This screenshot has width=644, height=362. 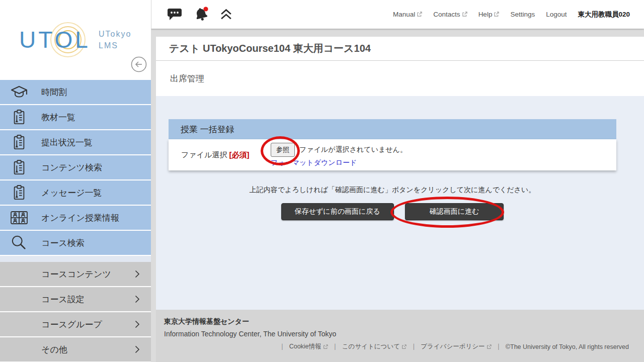 I want to click on panel-header: 授業 一括登録, so click(x=392, y=129).